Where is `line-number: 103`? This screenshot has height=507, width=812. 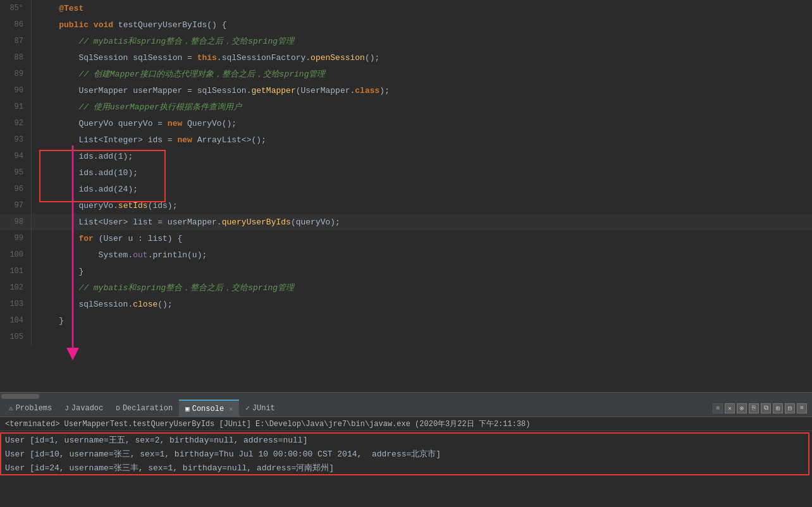 line-number: 103 is located at coordinates (16, 304).